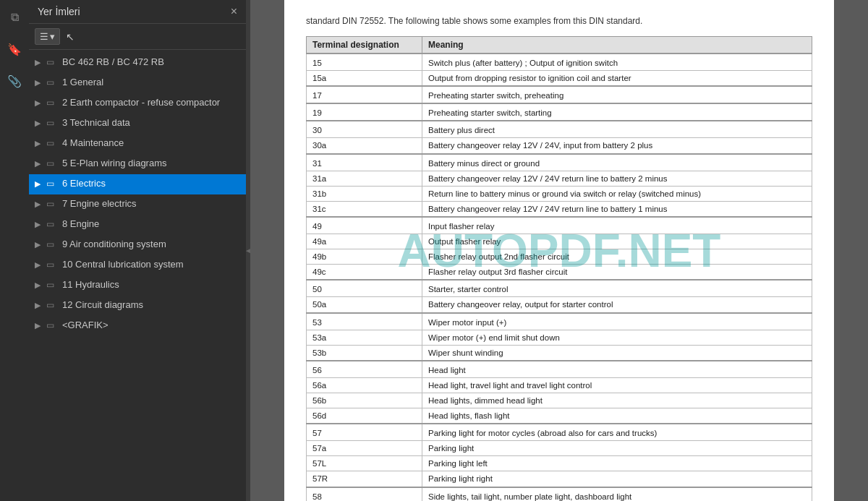  I want to click on table-row: 56Head light, so click(560, 369).